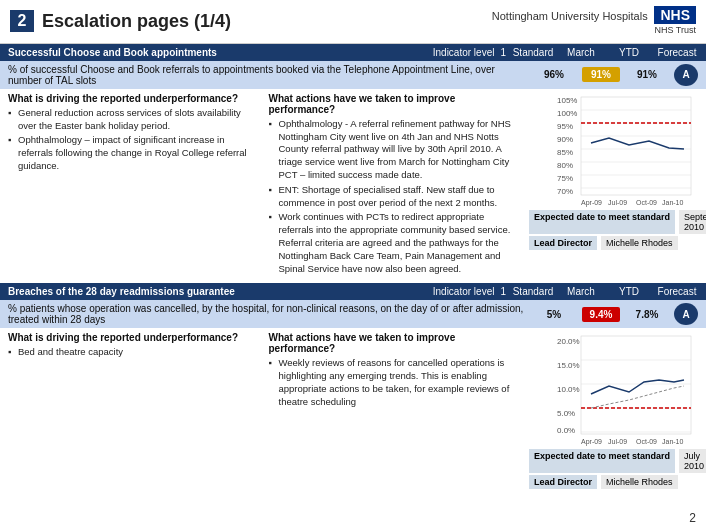 The width and height of the screenshot is (706, 529). I want to click on section1-underperformance-panel: What is driving the reported underperfor…, so click(134, 186).